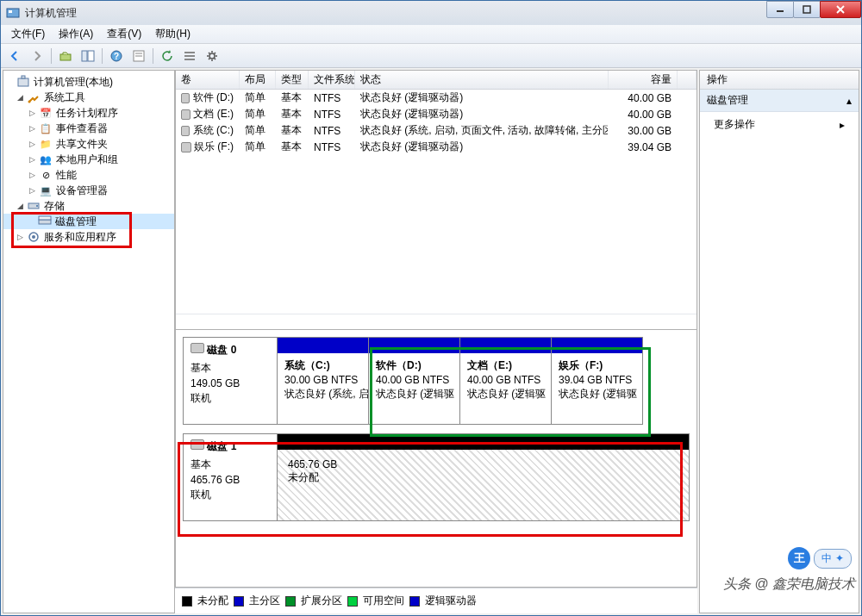  I want to click on col-layout: 布局, so click(258, 79).